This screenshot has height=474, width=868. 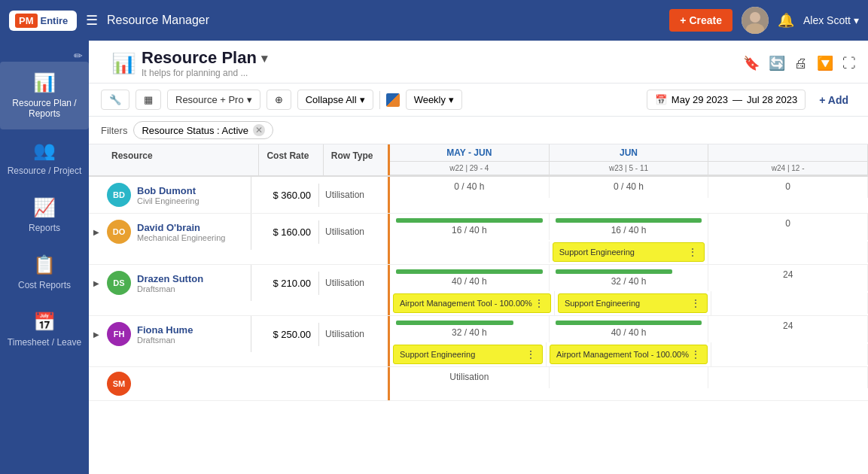 I want to click on avatar-bd: BD, so click(x=119, y=195).